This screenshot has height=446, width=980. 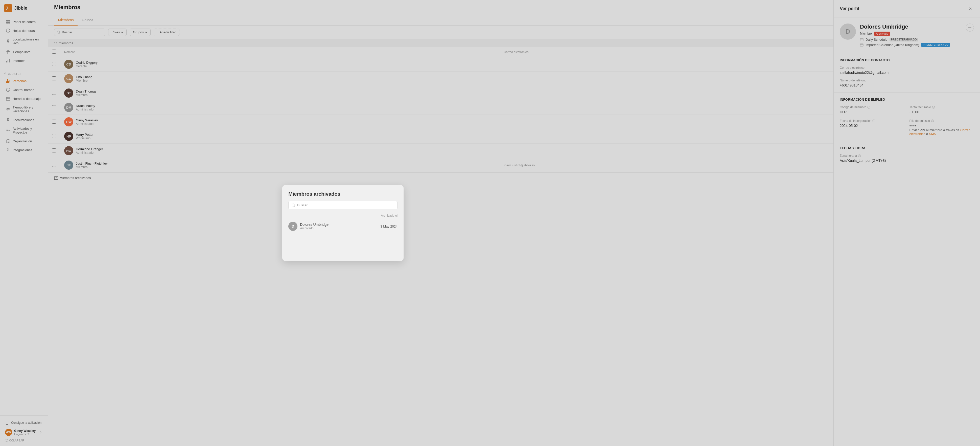 I want to click on modal-title: Miembros archivados, so click(x=343, y=194).